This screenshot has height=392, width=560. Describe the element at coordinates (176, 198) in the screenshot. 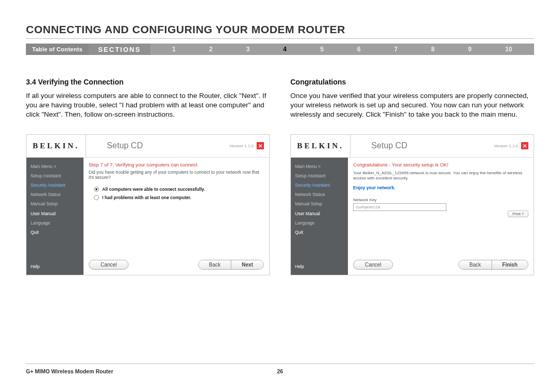

I see `radio-option: I had problems with at least one compute…` at that location.